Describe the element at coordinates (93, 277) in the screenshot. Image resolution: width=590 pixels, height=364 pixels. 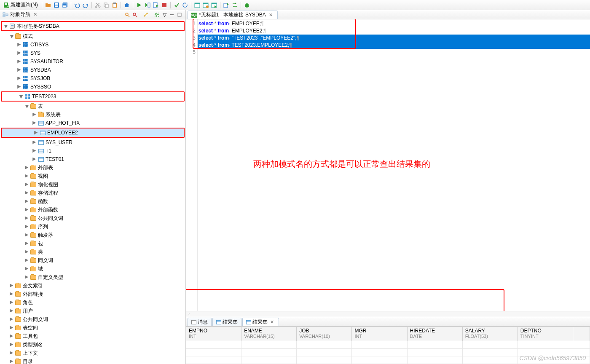
I see `schema-subfolder: ⯈自定义类型` at that location.